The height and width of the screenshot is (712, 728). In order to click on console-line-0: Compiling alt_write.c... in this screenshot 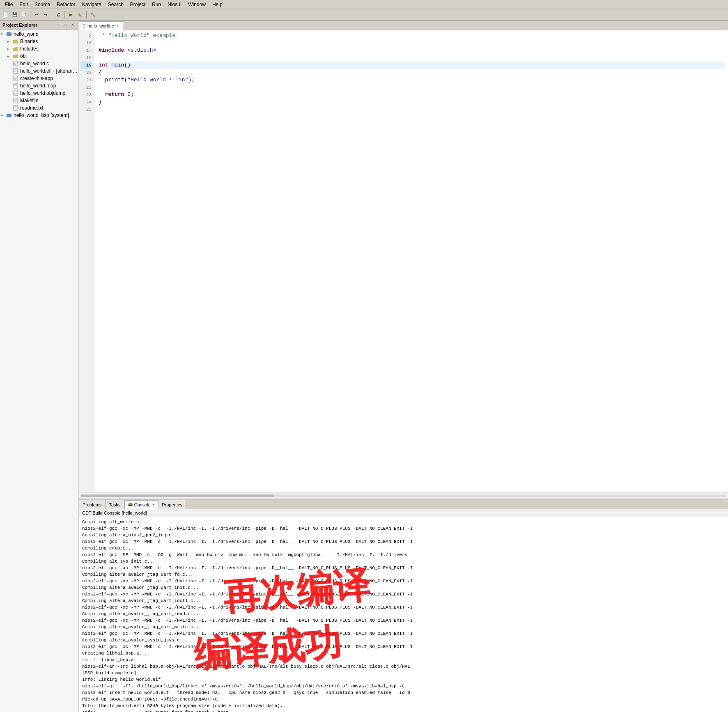, I will do `click(403, 522)`.